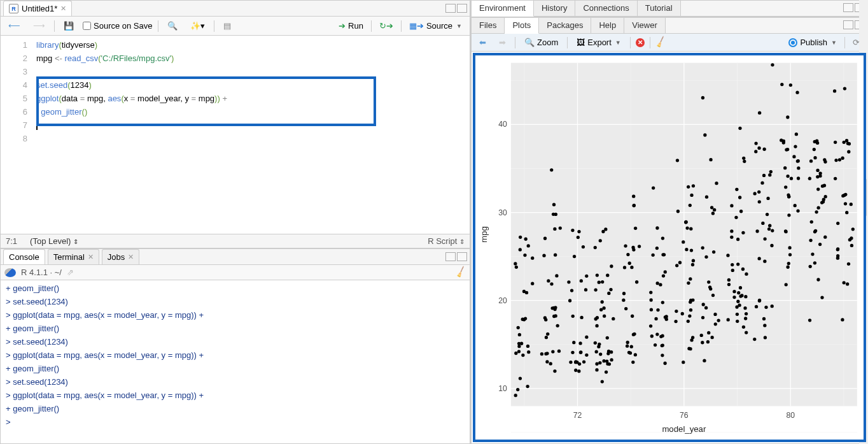 The image size is (868, 444). What do you see at coordinates (386, 25) in the screenshot?
I see `rerun-button: ↻➔` at bounding box center [386, 25].